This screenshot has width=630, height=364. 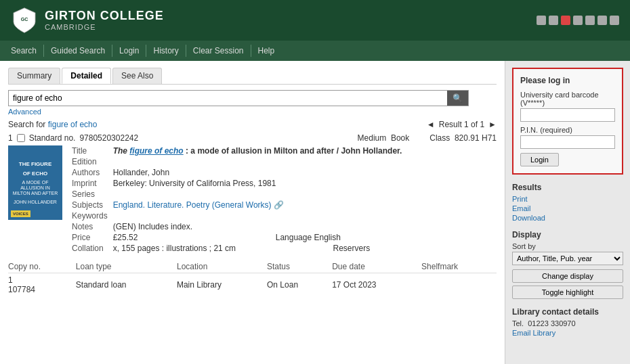 I want to click on class-label: Class 820.91 H71, so click(x=463, y=138).